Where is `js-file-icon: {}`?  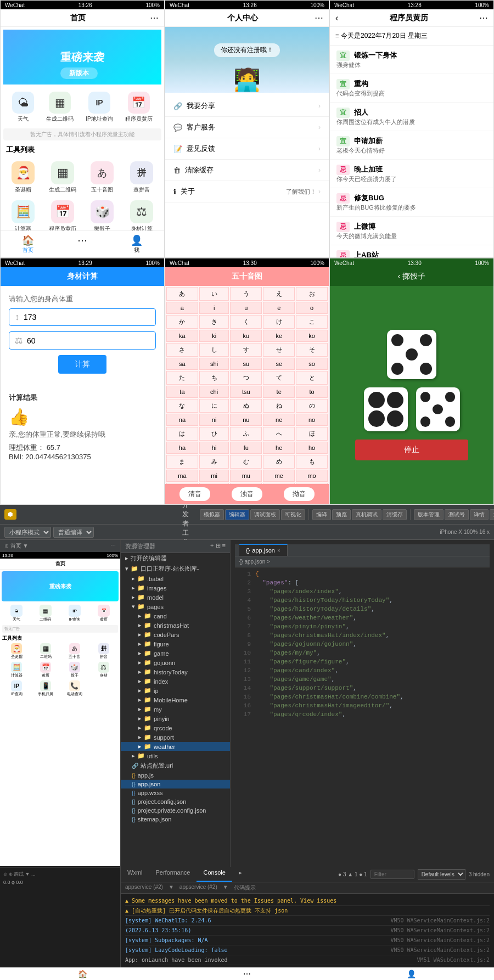
js-file-icon: {} is located at coordinates (134, 776).